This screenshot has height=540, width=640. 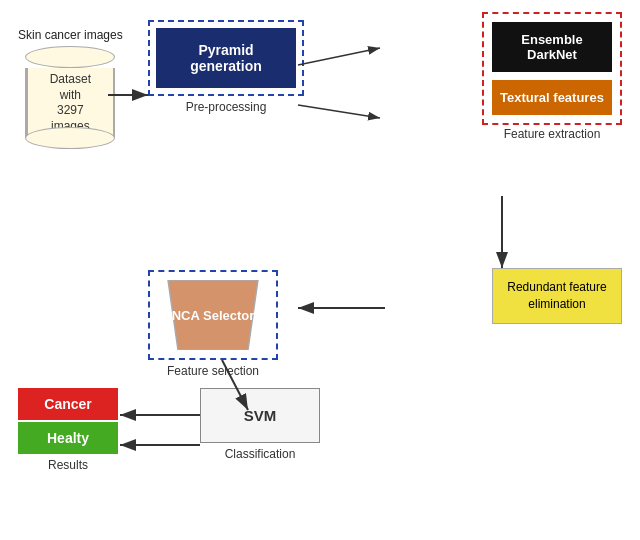 I want to click on healthy-box: Healty, so click(x=68, y=438).